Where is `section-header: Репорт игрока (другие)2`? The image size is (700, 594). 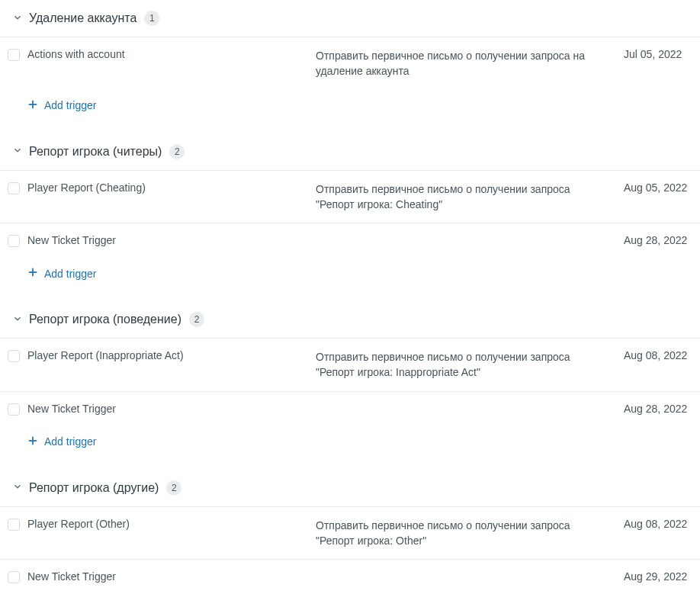 section-header: Репорт игрока (другие)2 is located at coordinates (350, 488).